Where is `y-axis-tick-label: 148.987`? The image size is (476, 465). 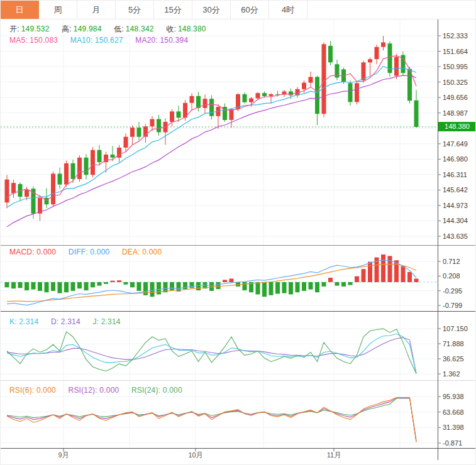 y-axis-tick-label: 148.987 is located at coordinates (455, 113).